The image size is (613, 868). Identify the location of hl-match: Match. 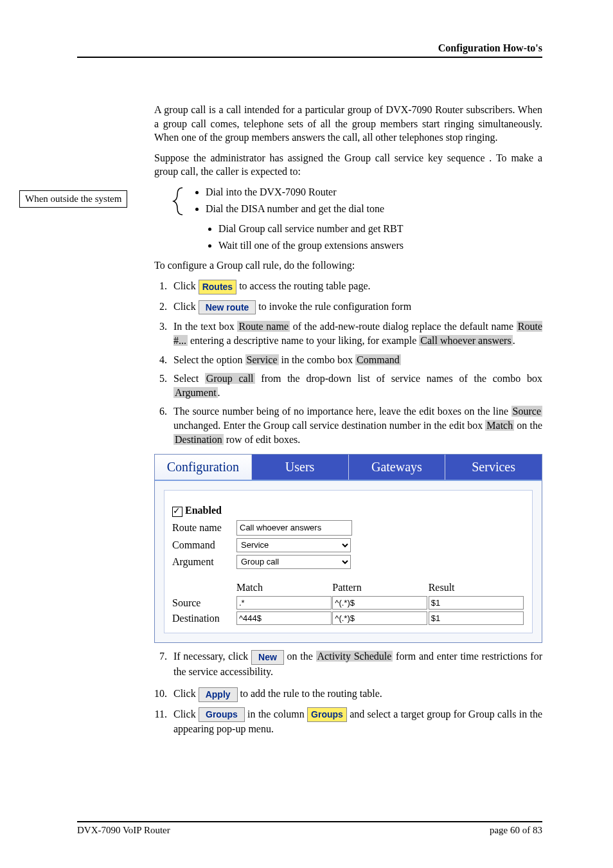
(500, 426).